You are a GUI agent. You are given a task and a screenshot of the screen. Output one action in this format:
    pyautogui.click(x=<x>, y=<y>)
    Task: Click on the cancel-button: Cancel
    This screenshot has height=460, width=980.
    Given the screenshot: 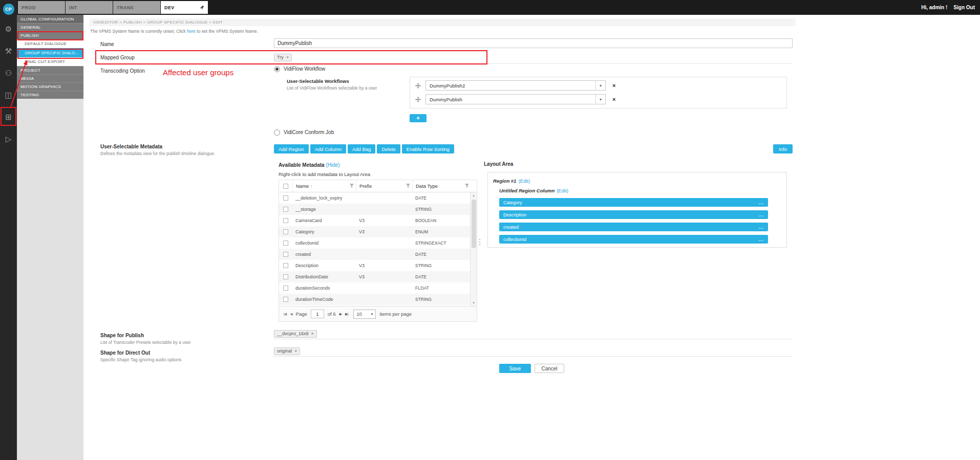 What is the action you would take?
    pyautogui.click(x=549, y=368)
    